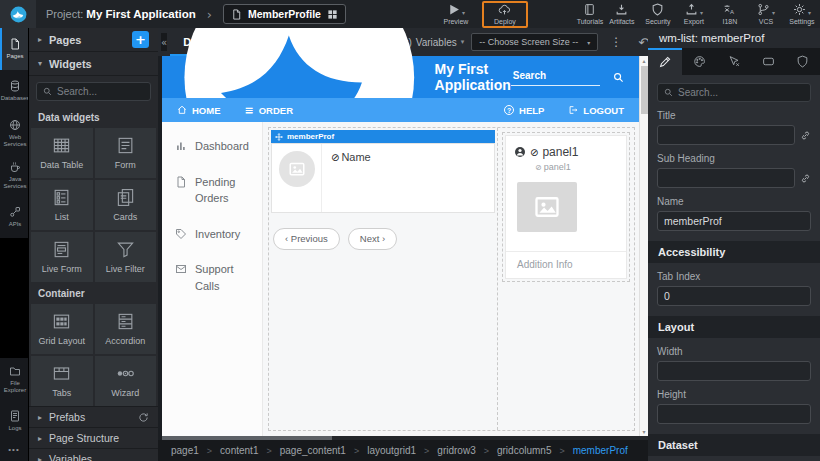 The image size is (820, 461). What do you see at coordinates (140, 40) in the screenshot?
I see `add-page-button: +` at bounding box center [140, 40].